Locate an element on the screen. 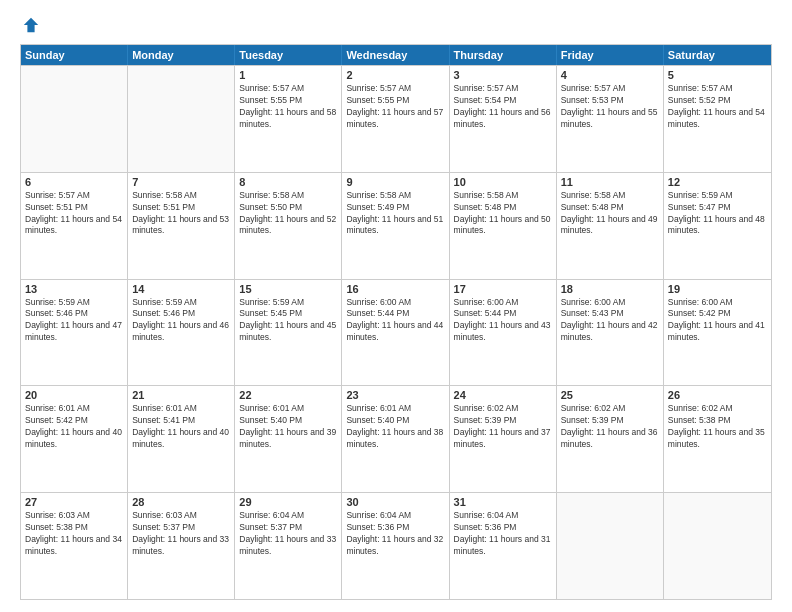 The image size is (792, 612). day-number: 22 is located at coordinates (288, 395).